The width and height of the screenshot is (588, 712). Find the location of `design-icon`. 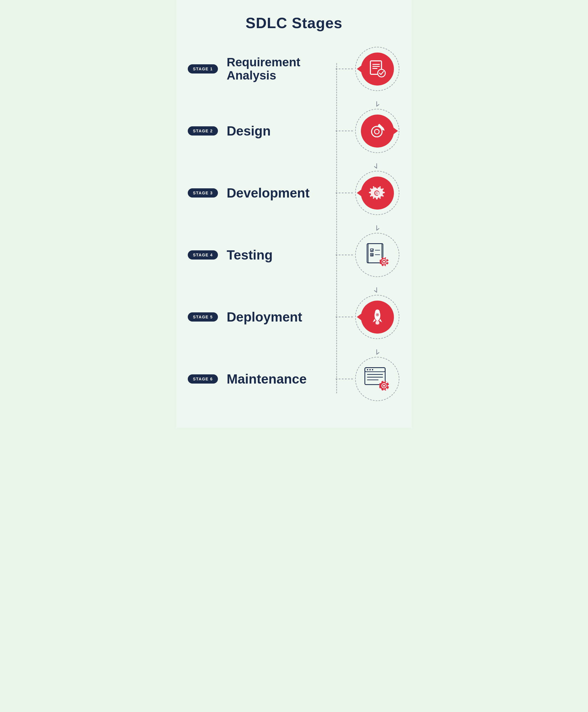

design-icon is located at coordinates (377, 131).